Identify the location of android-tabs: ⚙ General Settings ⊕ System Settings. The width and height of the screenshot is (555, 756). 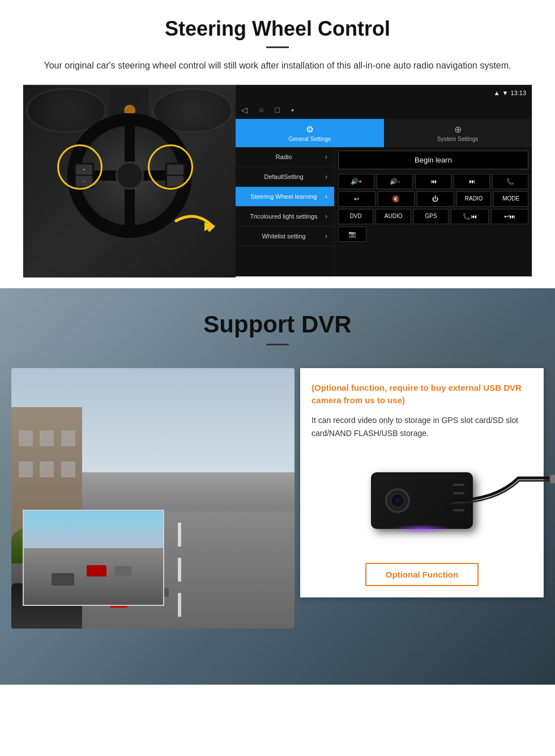
(384, 133).